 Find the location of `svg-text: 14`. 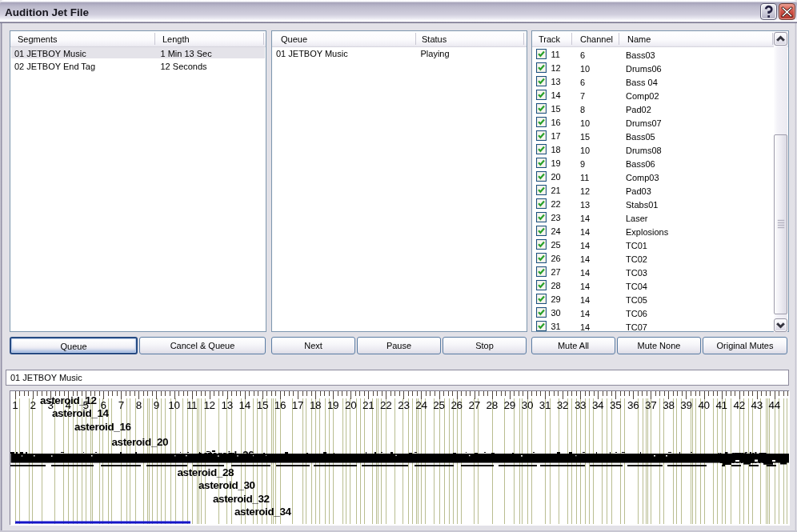

svg-text: 14 is located at coordinates (245, 405).